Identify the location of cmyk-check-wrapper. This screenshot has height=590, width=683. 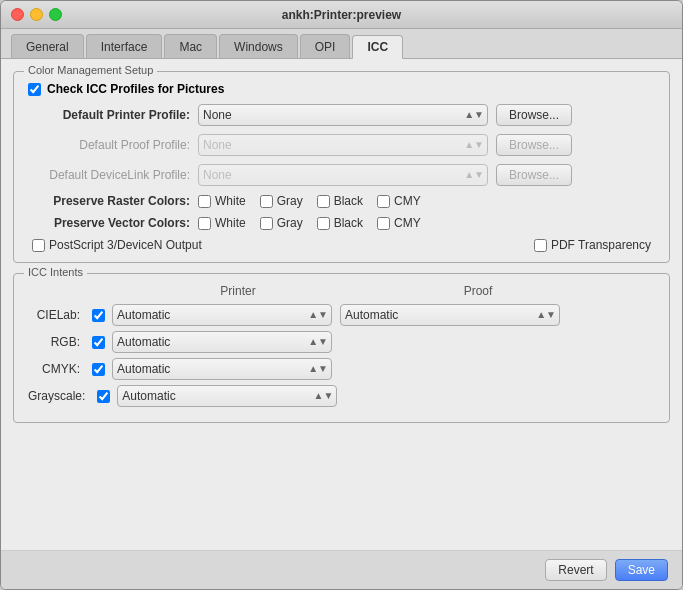
(98, 370).